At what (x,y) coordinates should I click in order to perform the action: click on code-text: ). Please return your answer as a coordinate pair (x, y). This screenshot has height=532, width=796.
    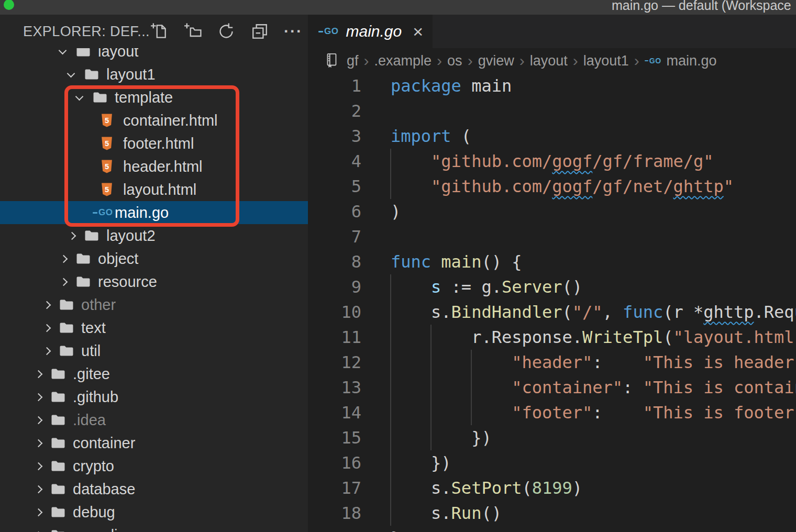
    Looking at the image, I should click on (396, 212).